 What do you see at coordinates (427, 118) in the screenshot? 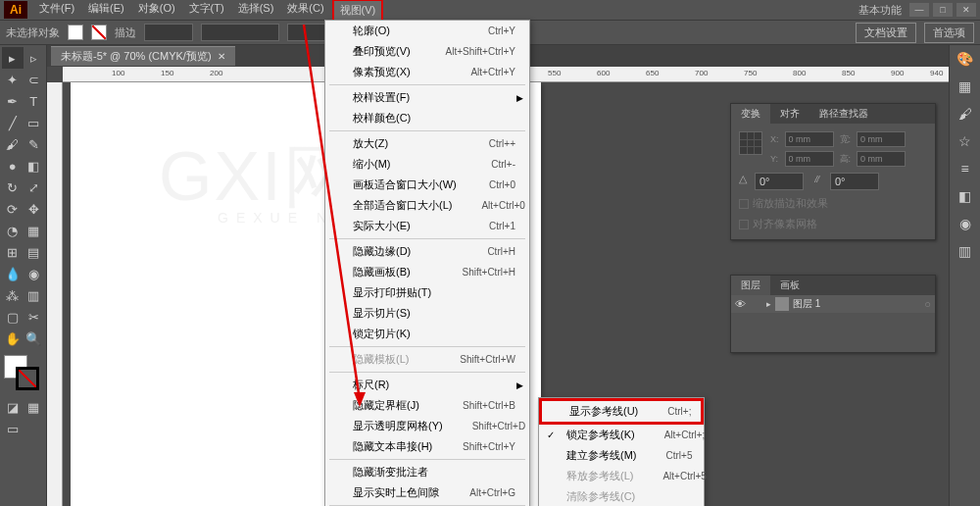
I see `menu-item: 校样颜色(C)` at bounding box center [427, 118].